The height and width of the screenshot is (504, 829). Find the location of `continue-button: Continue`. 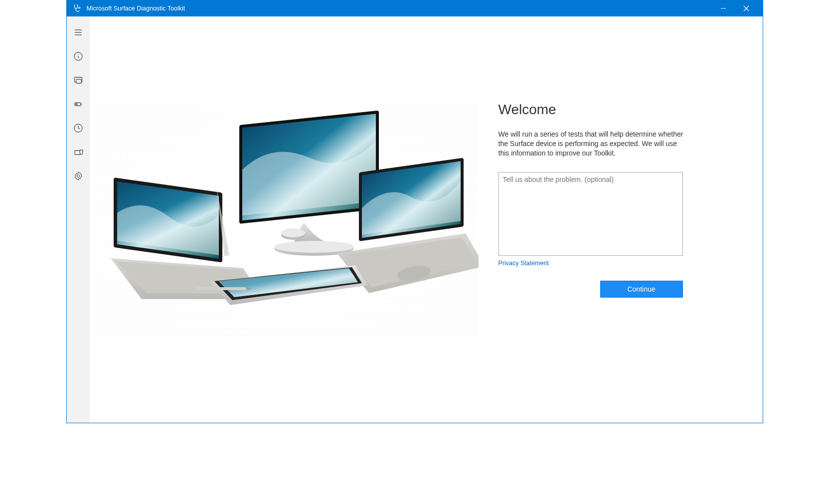

continue-button: Continue is located at coordinates (642, 289).